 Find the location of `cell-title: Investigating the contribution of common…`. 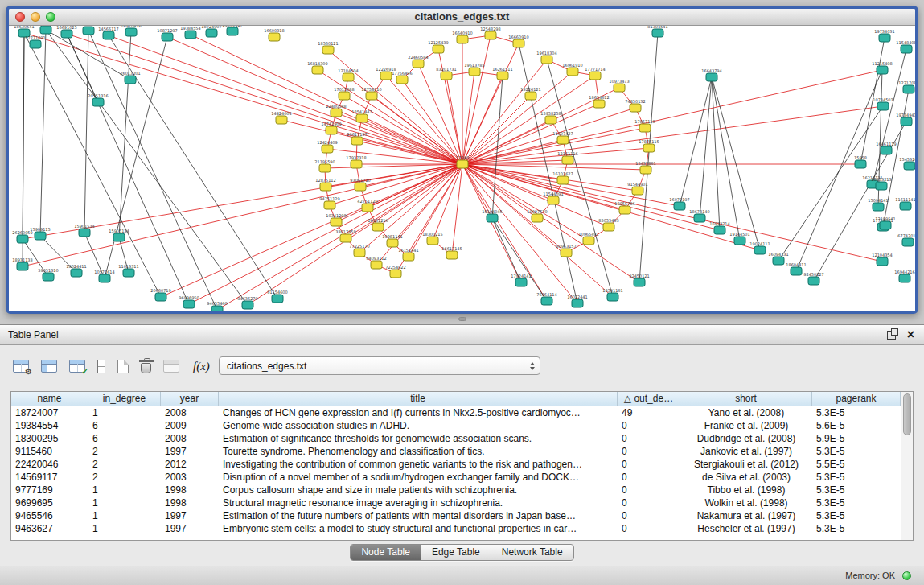

cell-title: Investigating the contribution of common… is located at coordinates (418, 464).